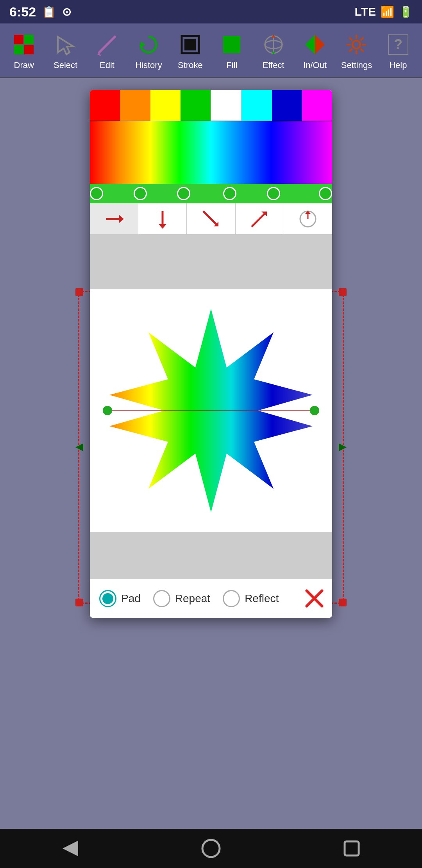  Describe the element at coordinates (406, 12) in the screenshot. I see `battery-icon: 🔋` at that location.